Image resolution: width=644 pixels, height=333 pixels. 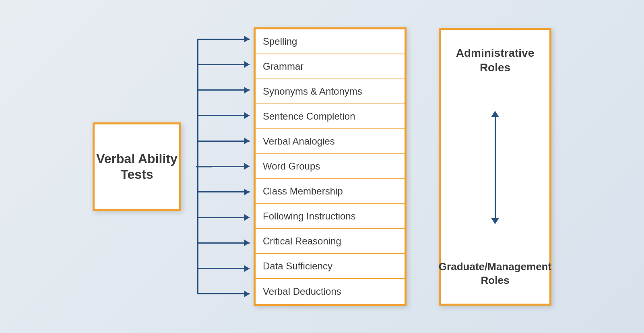 What do you see at coordinates (330, 92) in the screenshot?
I see `list-item: Synonyms & Antonyms` at bounding box center [330, 92].